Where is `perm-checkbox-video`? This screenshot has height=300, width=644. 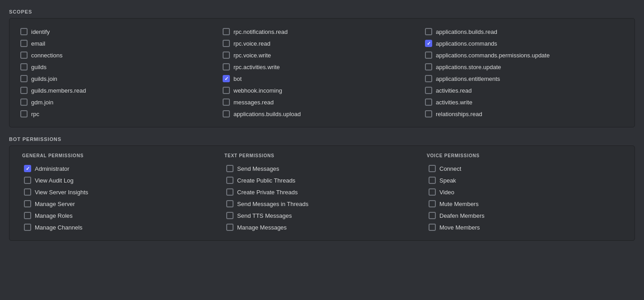
perm-checkbox-video is located at coordinates (432, 192).